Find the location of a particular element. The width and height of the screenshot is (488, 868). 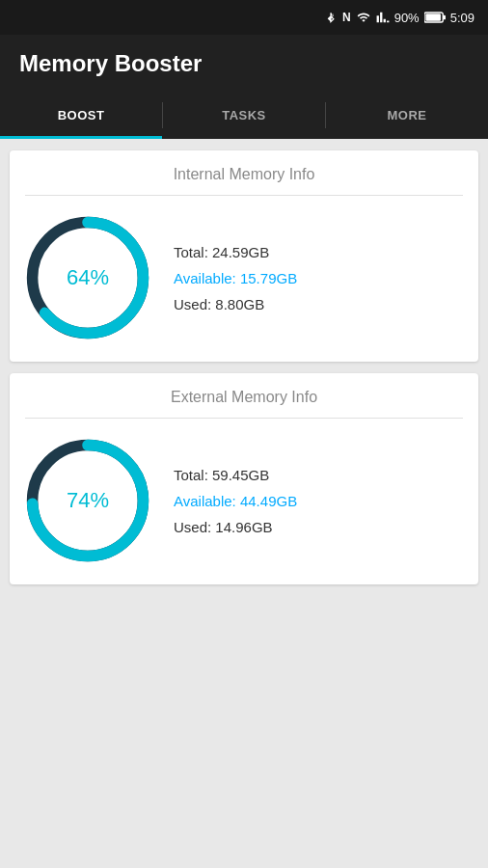

external-available: Available: 44.49GB is located at coordinates (235, 502).